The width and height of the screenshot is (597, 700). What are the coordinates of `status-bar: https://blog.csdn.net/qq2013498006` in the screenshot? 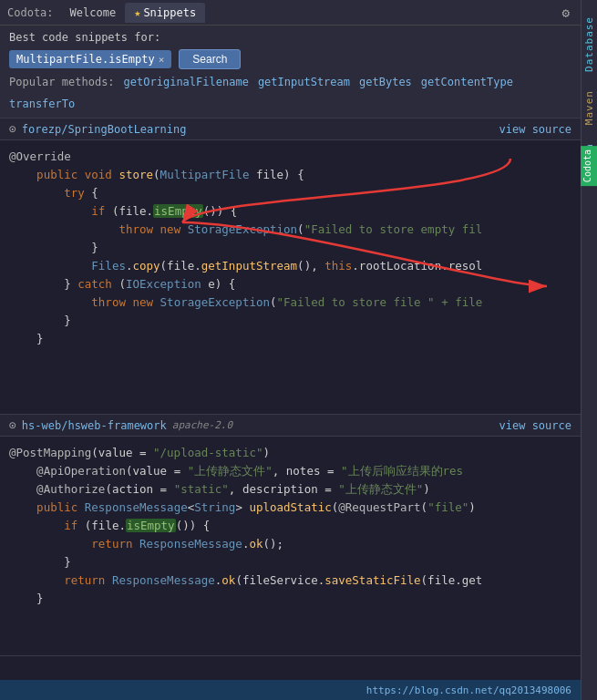 It's located at (290, 690).